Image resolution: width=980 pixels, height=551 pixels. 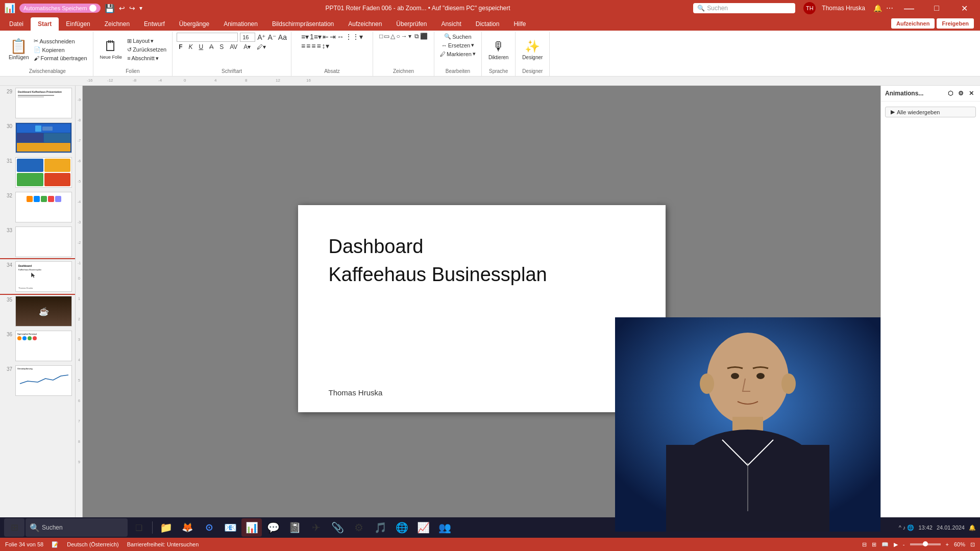 What do you see at coordinates (252, 528) in the screenshot?
I see `powerpoint-button: 📊` at bounding box center [252, 528].